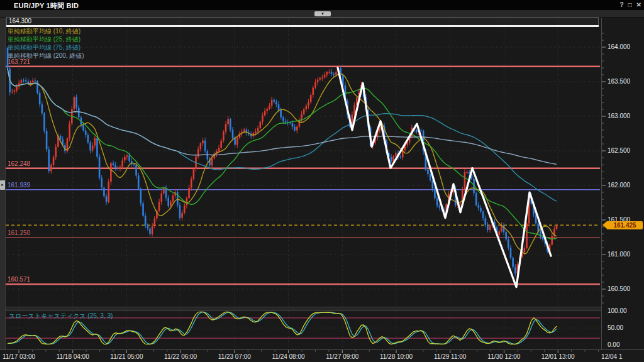 This screenshot has height=362, width=644. I want to click on stoch-axis-label: 50.00, so click(615, 328).